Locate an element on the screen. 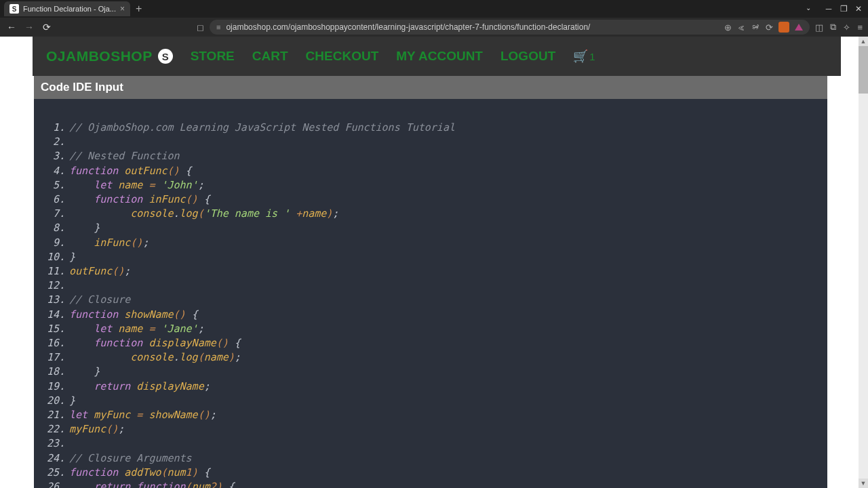 This screenshot has width=868, height=488. nav-link-store: STORE is located at coordinates (213, 56).